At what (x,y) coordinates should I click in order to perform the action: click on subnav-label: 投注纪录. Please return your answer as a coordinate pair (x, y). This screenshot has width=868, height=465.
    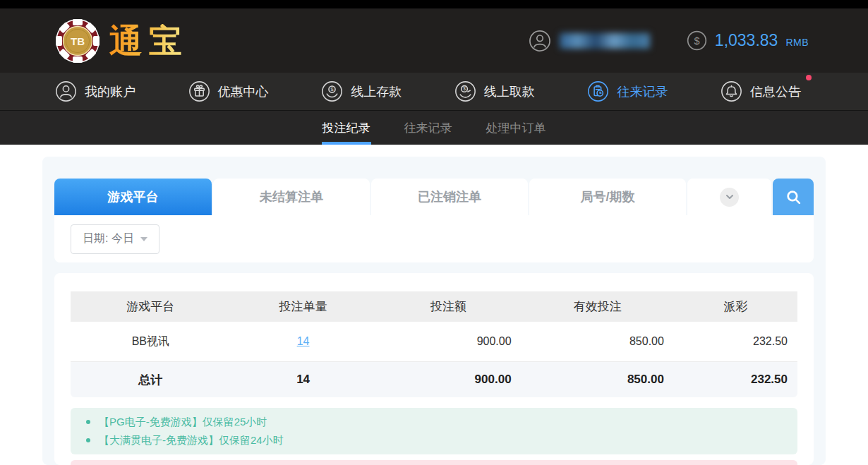
    Looking at the image, I should click on (346, 128).